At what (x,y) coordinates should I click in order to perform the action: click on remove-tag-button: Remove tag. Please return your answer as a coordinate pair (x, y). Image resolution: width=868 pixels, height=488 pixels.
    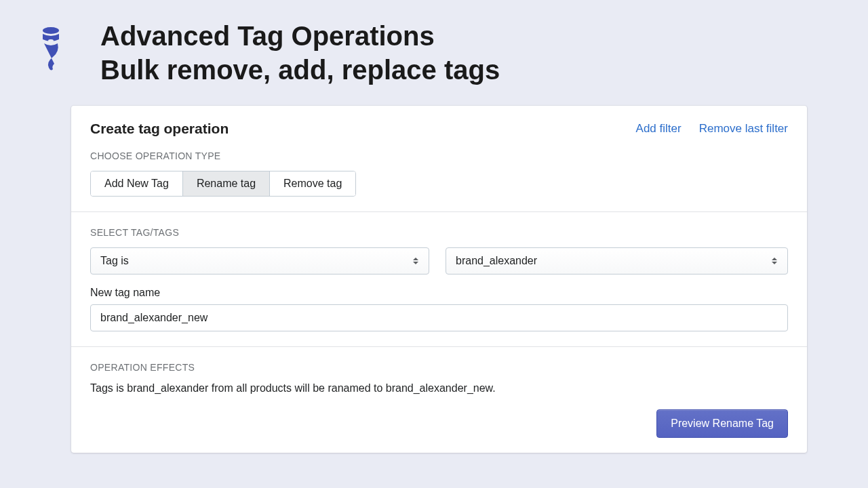
    Looking at the image, I should click on (313, 184).